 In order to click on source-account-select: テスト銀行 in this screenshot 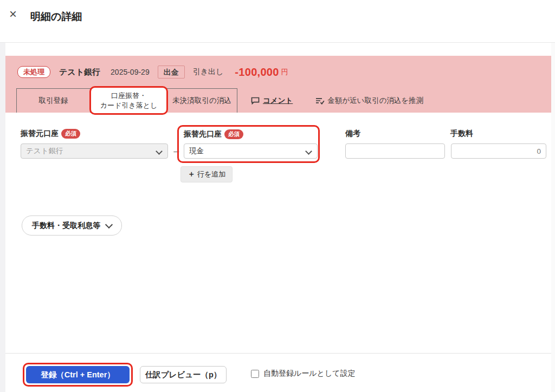, I will do `click(94, 151)`.